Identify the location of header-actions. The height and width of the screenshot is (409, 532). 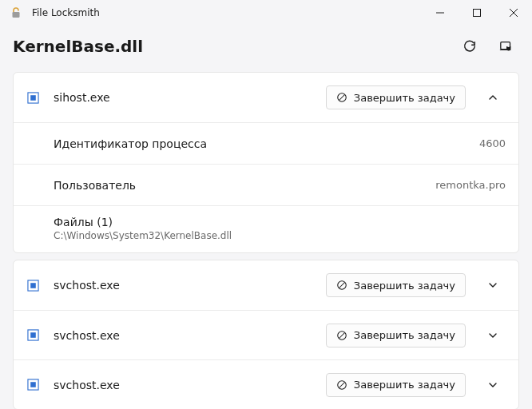
(488, 46).